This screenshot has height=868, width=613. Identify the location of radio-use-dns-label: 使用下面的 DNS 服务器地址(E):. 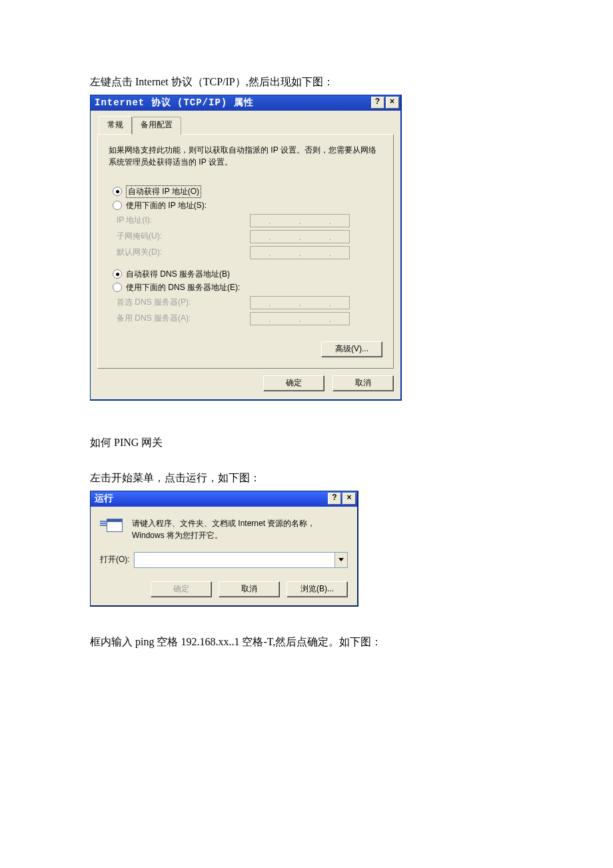
(183, 288).